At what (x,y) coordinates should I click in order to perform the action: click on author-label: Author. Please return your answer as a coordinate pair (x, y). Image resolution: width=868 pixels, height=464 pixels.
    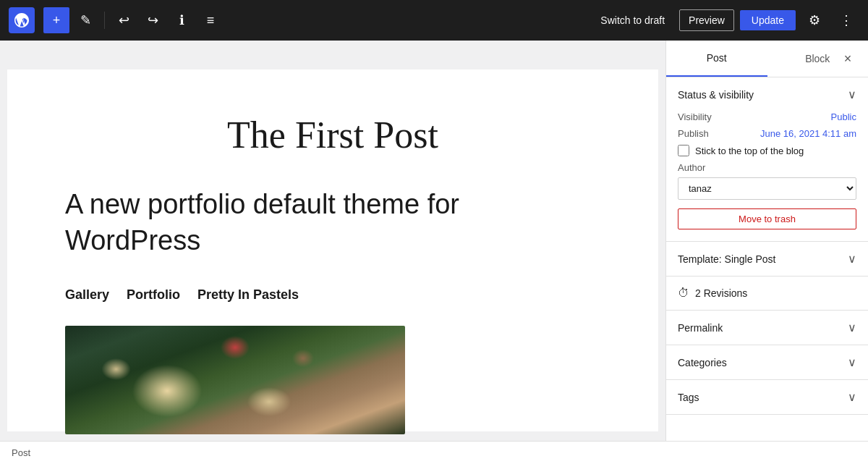
    Looking at the image, I should click on (767, 168).